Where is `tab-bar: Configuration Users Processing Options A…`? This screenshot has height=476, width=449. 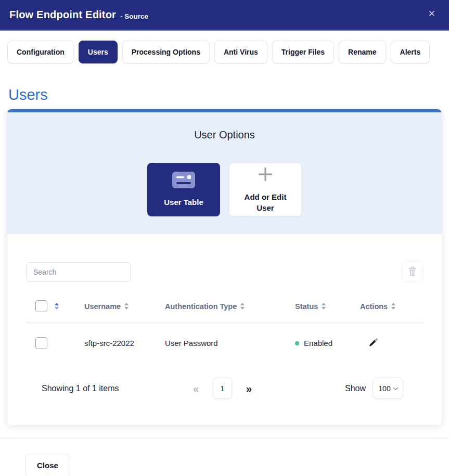 tab-bar: Configuration Users Processing Options A… is located at coordinates (225, 52).